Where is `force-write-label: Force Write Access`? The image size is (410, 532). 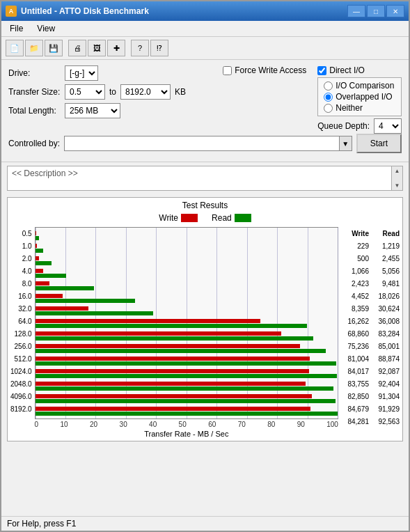
force-write-label: Force Write Access is located at coordinates (270, 70).